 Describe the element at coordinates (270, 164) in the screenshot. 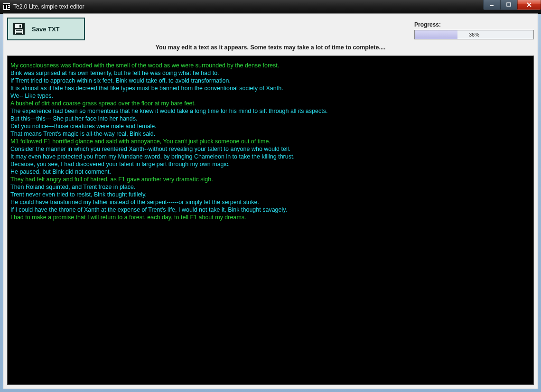

I see `editor-line: Because, you see, I had discovered your …` at that location.